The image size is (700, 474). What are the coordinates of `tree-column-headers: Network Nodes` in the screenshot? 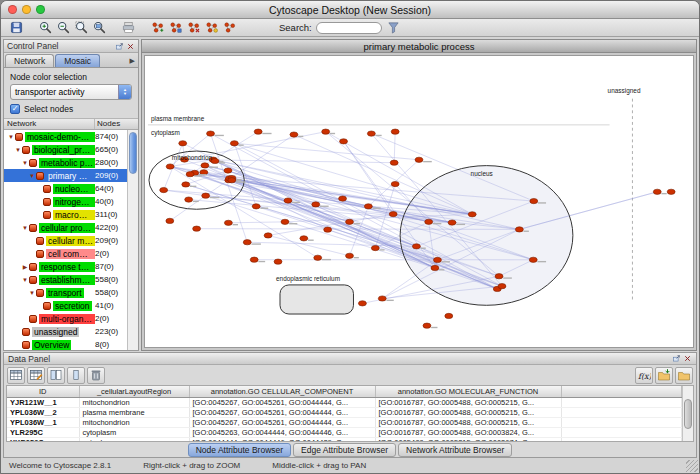 It's located at (71, 124).